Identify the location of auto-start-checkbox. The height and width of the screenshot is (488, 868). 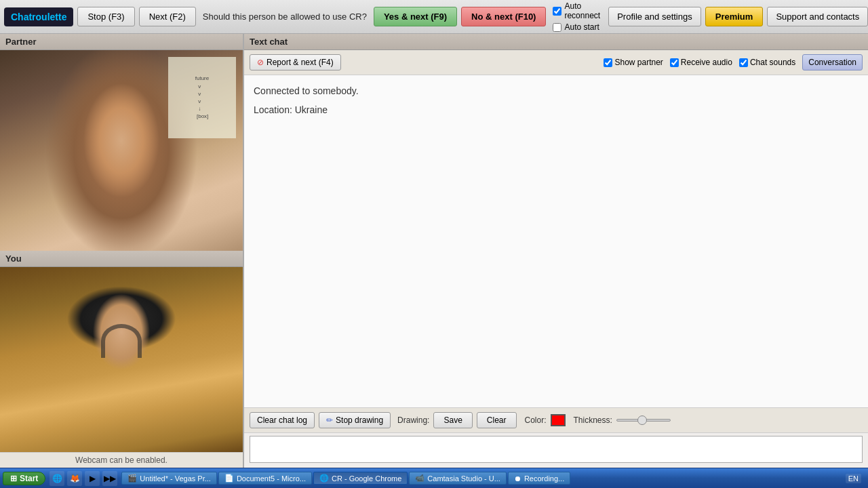
(557, 27).